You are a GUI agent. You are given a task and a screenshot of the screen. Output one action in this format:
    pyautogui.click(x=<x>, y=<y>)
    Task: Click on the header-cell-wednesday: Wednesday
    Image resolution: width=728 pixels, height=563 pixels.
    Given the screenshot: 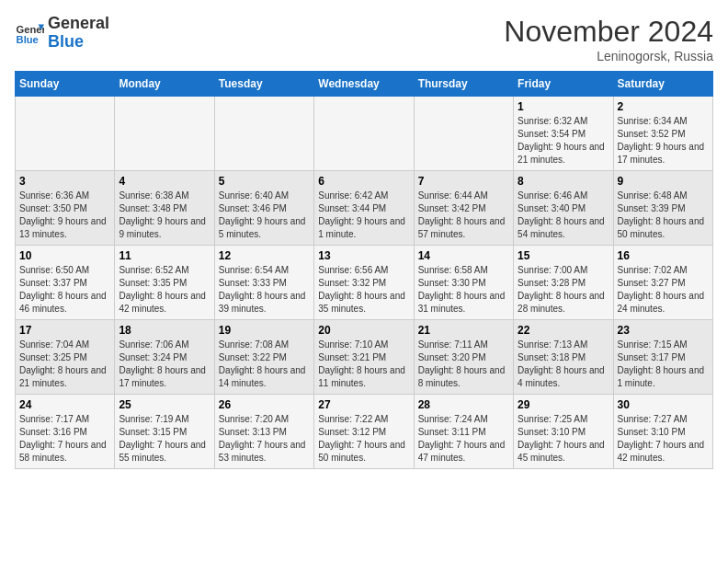 What is the action you would take?
    pyautogui.click(x=364, y=85)
    